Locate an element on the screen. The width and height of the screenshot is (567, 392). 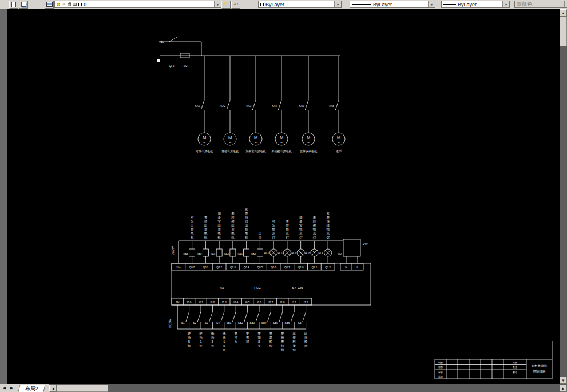
title-block-cell: 审核 is located at coordinates (441, 372).